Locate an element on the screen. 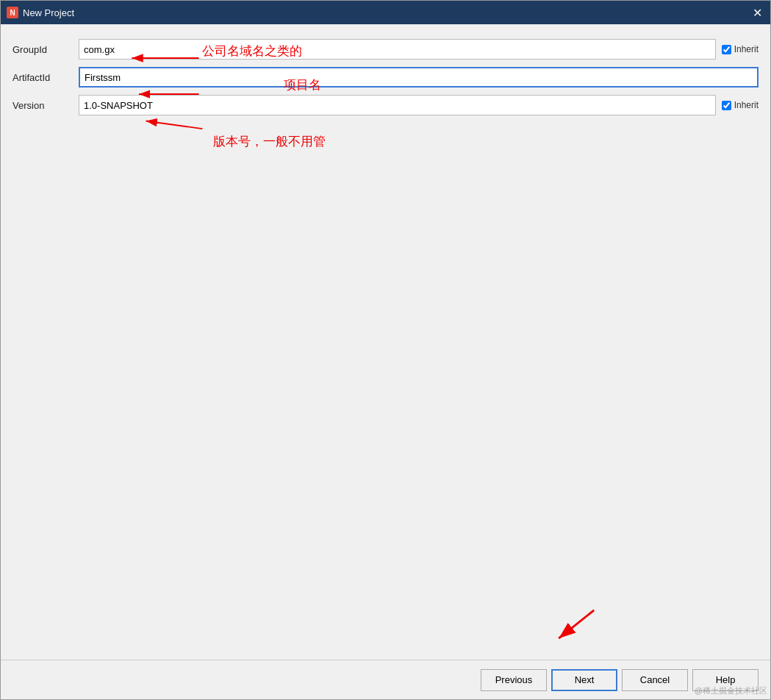 Image resolution: width=771 pixels, height=700 pixels. version-inherit-checkbox is located at coordinates (726, 106).